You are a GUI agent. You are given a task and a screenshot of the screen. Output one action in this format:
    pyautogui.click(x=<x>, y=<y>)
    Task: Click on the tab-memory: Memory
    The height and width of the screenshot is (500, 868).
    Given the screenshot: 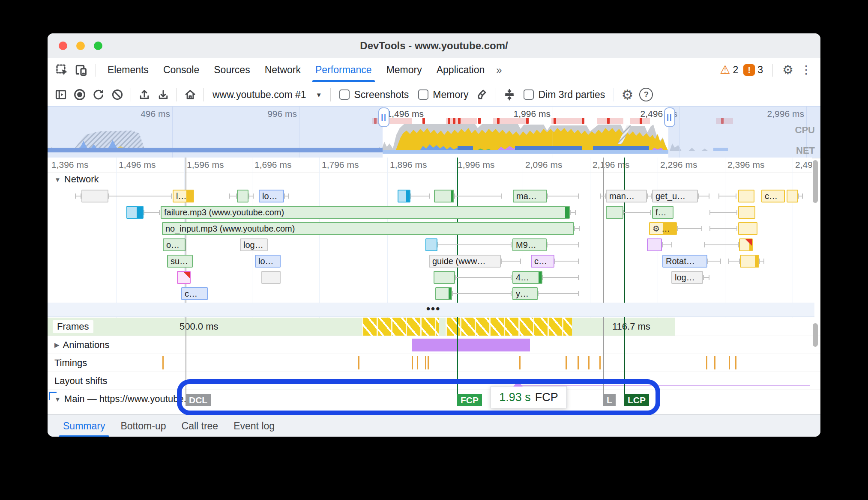 What is the action you would take?
    pyautogui.click(x=404, y=70)
    